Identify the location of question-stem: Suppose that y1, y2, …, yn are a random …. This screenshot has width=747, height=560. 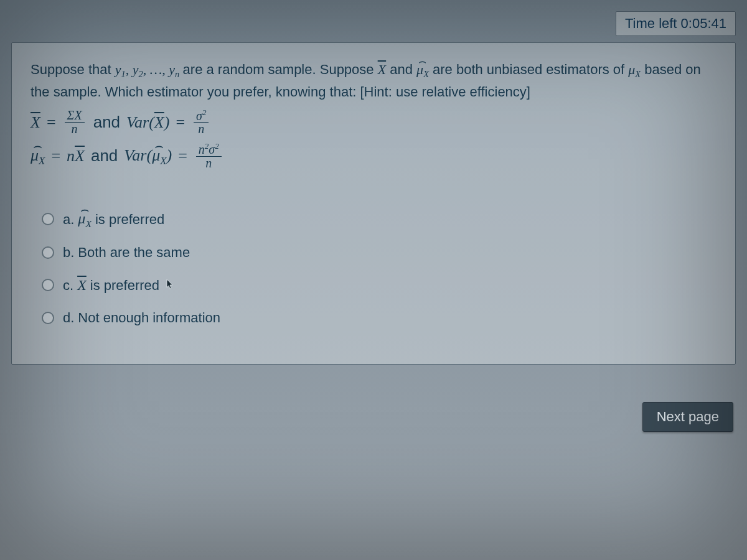
(374, 81).